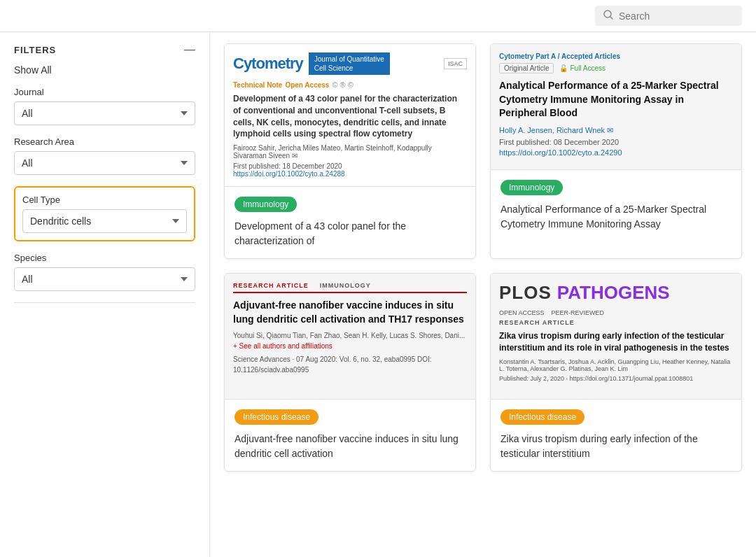 The image size is (756, 557). I want to click on card-title-3: Adjuvant-free nanofiber vaccine induces …, so click(350, 446).